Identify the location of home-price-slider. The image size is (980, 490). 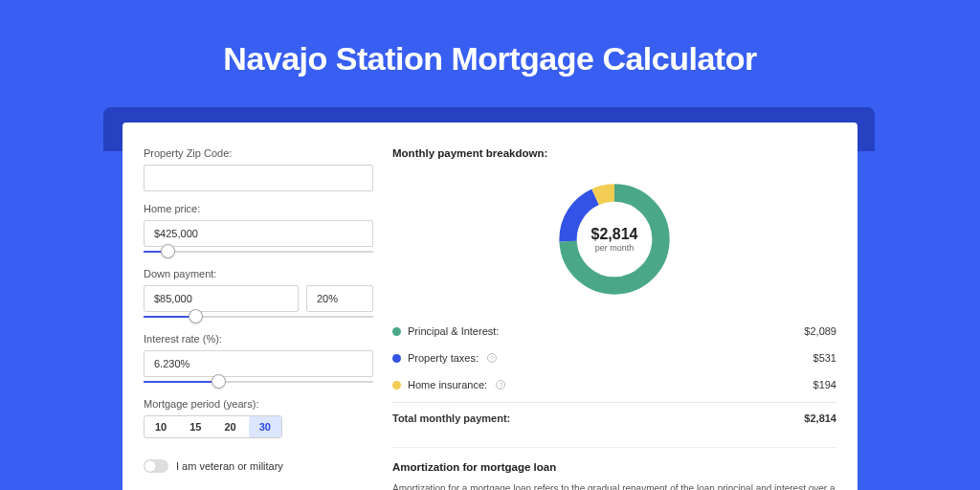
(258, 254).